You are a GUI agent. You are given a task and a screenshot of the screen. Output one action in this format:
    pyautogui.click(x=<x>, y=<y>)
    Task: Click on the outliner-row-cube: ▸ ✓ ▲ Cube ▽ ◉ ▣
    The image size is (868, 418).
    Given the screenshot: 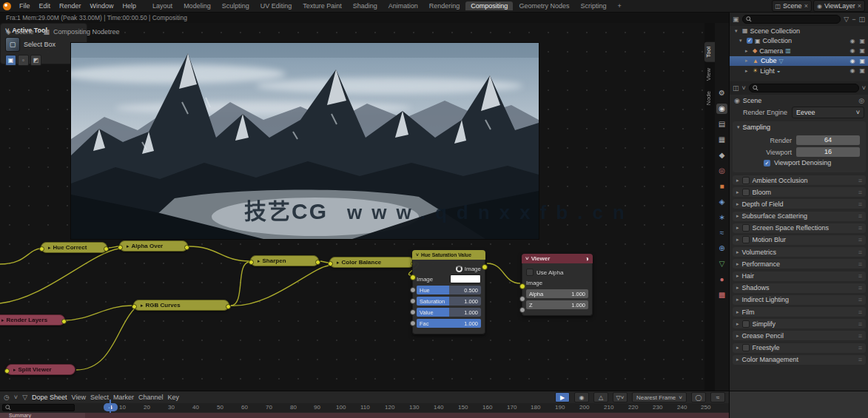 What is the action you would take?
    pyautogui.click(x=799, y=61)
    